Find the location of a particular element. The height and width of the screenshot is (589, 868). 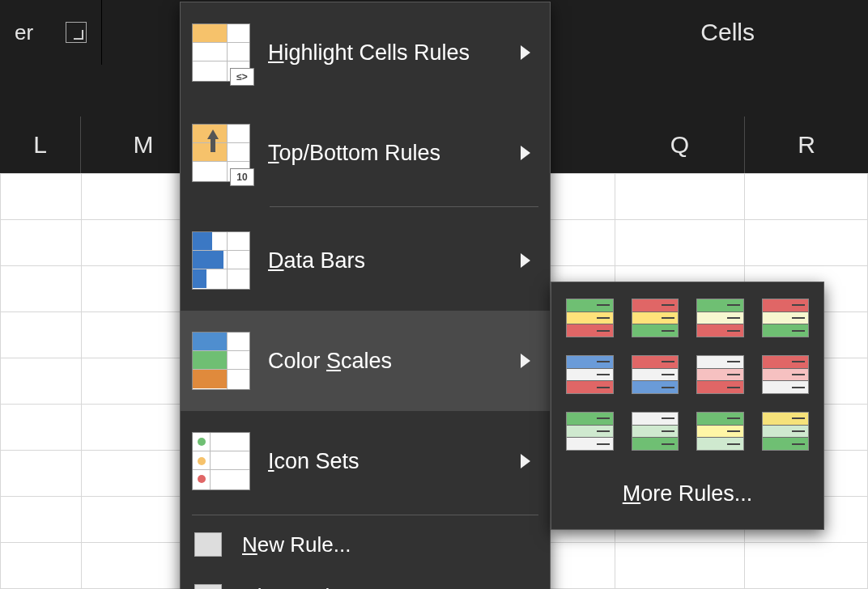

color-scales-icon is located at coordinates (221, 361).